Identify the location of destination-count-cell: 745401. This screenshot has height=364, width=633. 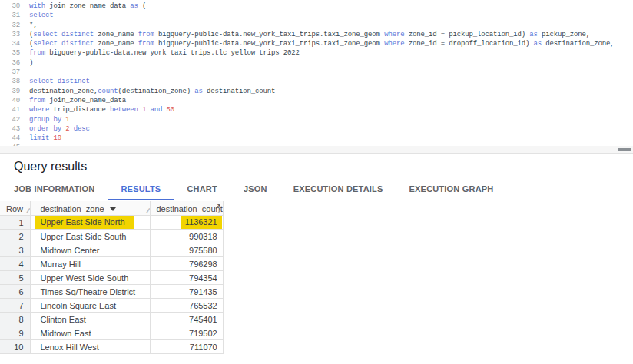
(186, 319).